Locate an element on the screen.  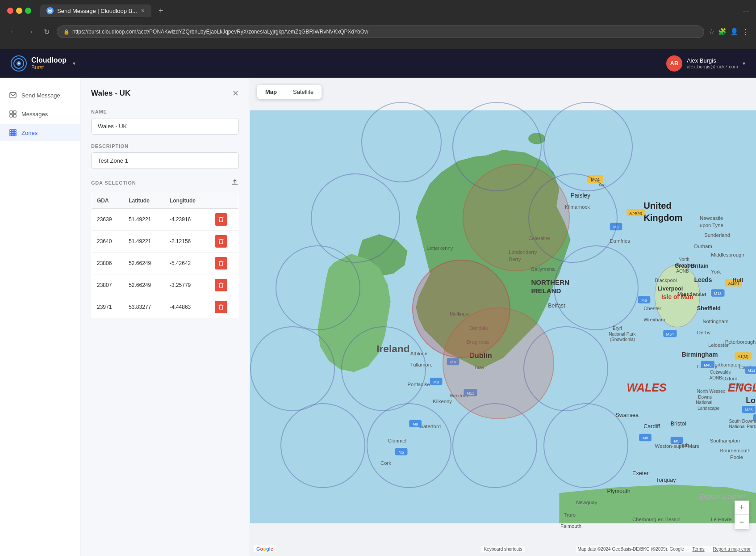
user-chevron-icon: ▾ is located at coordinates (744, 63).